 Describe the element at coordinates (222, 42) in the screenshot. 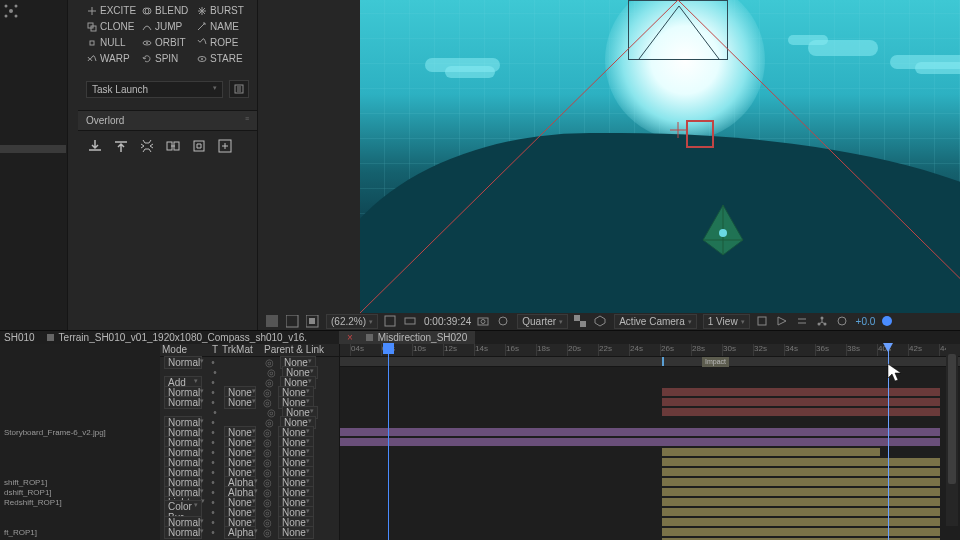

I see `tool-rope: ROPE` at that location.